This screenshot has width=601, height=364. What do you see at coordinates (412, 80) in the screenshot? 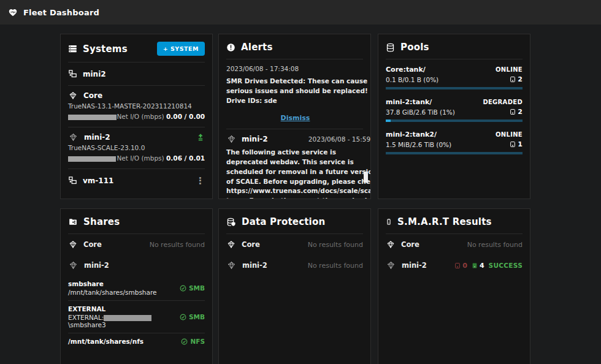
I see `pool-usage: 0.1 B/0.1 B (0%)` at bounding box center [412, 80].